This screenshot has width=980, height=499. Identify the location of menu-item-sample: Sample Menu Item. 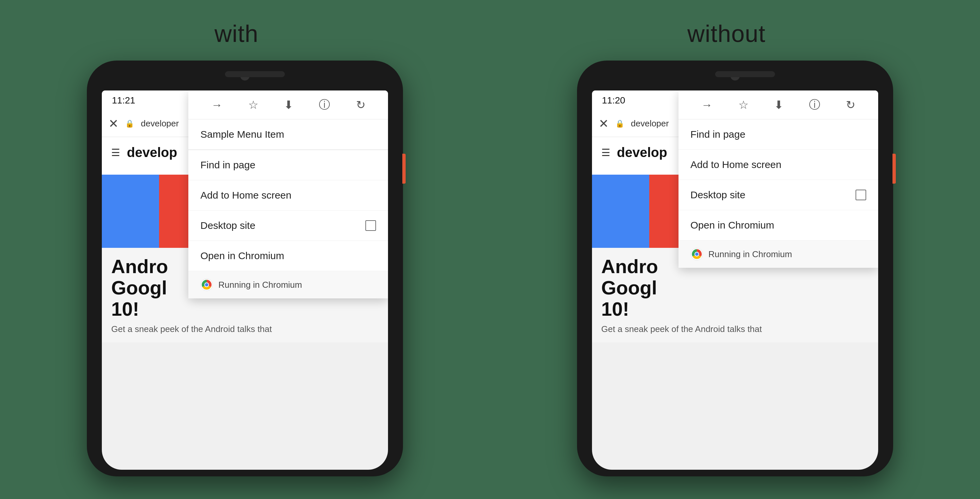
(288, 135).